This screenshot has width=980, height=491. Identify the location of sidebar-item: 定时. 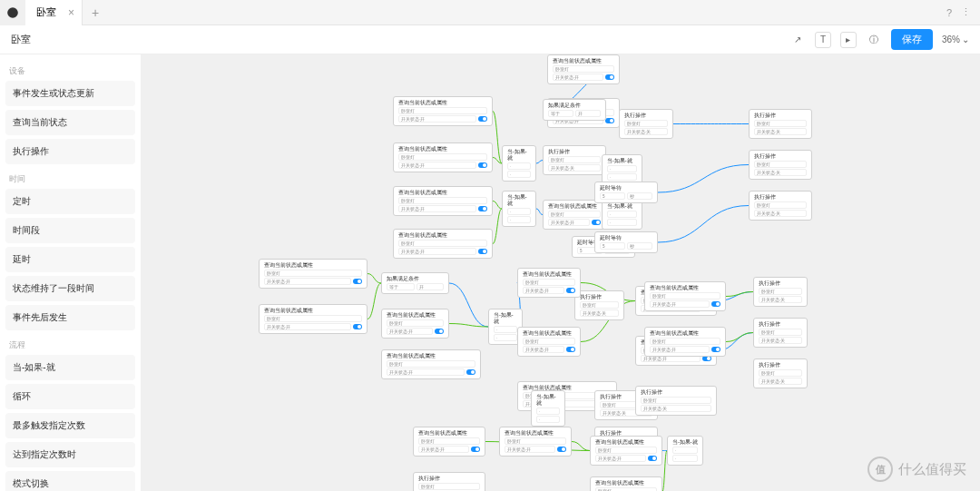
(71, 201).